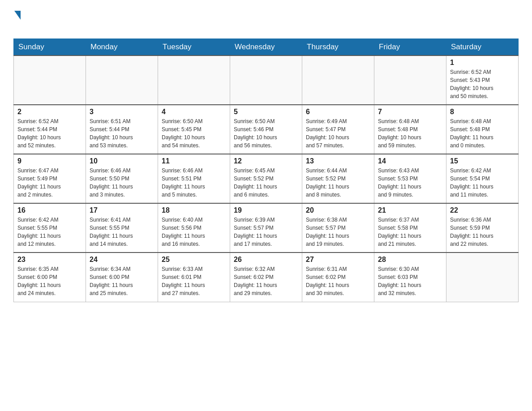 This screenshot has height=411, width=532. What do you see at coordinates (483, 228) in the screenshot?
I see `calendar-cell: 22Sunrise: 6:36 AM Sunset: 5:59 PM Dayli…` at bounding box center [483, 228].